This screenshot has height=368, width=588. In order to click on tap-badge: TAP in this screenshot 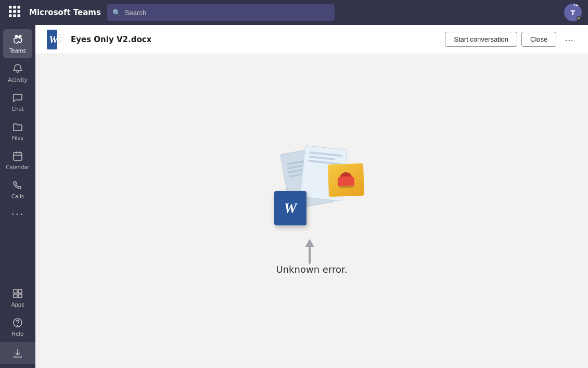, I will do `click(577, 6)`.